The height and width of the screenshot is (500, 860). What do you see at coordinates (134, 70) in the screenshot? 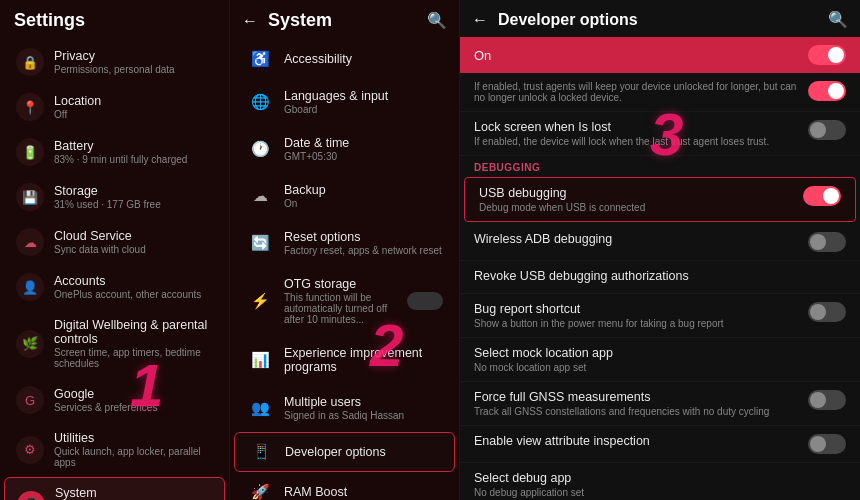
I see `settings-item-sub-privacy: Permissions, personal data` at bounding box center [134, 70].